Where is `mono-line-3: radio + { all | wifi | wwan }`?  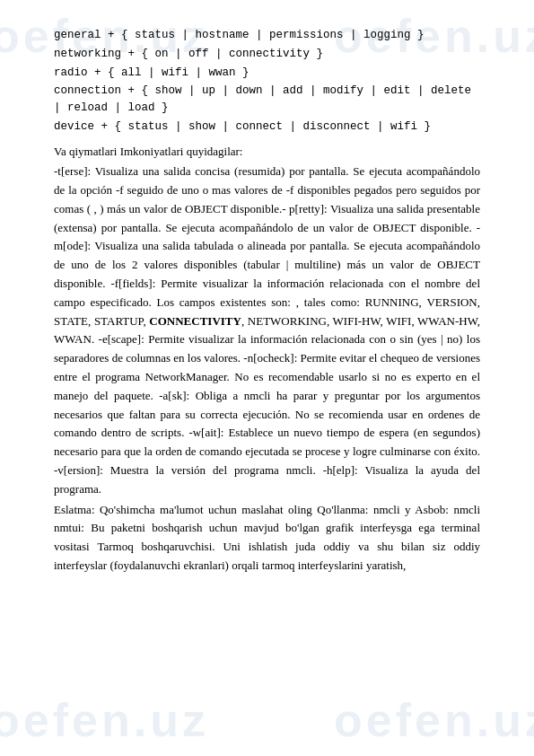
mono-line-3: radio + { all | wifi | wwan } is located at coordinates (267, 74).